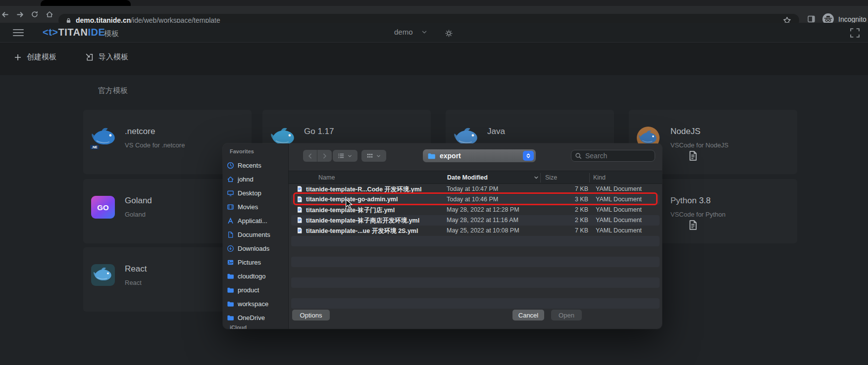 The width and height of the screenshot is (868, 365). What do you see at coordinates (231, 234) in the screenshot?
I see `document-icon` at bounding box center [231, 234].